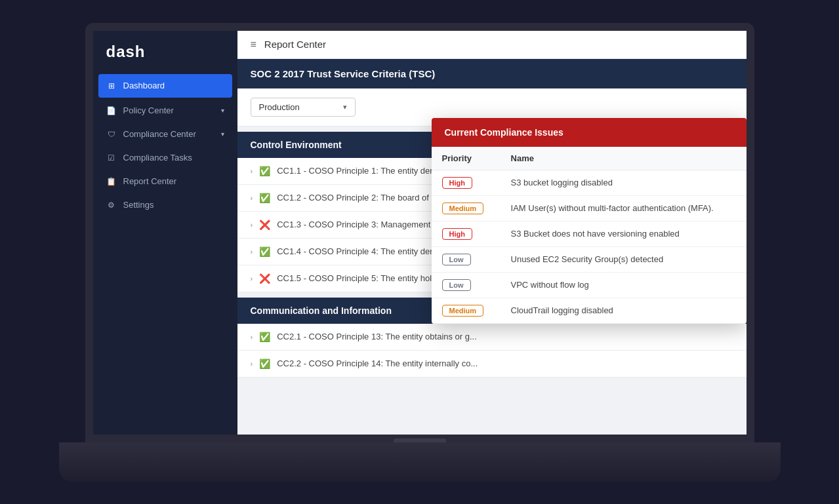 The image size is (839, 504). I want to click on sidebar-label-tasks: Compliance Tasks, so click(157, 157).